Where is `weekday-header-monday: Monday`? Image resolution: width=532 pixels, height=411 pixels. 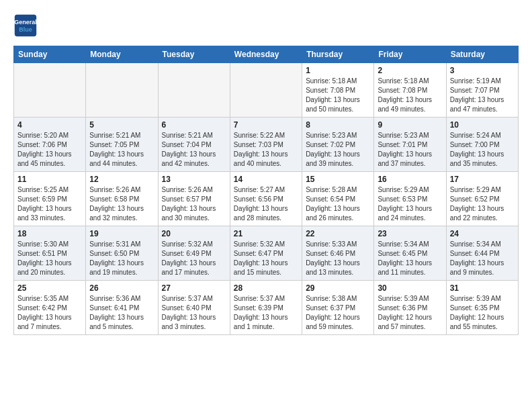
weekday-header-monday: Monday is located at coordinates (122, 55).